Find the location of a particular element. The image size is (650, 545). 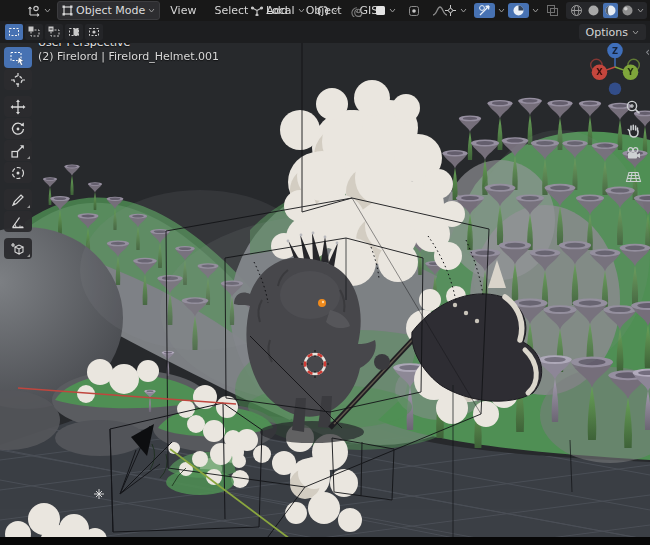

gizmo-z-label: Z is located at coordinates (615, 51).